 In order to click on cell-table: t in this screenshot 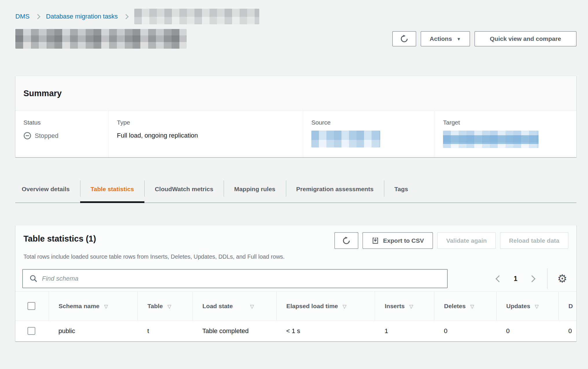, I will do `click(165, 331)`.